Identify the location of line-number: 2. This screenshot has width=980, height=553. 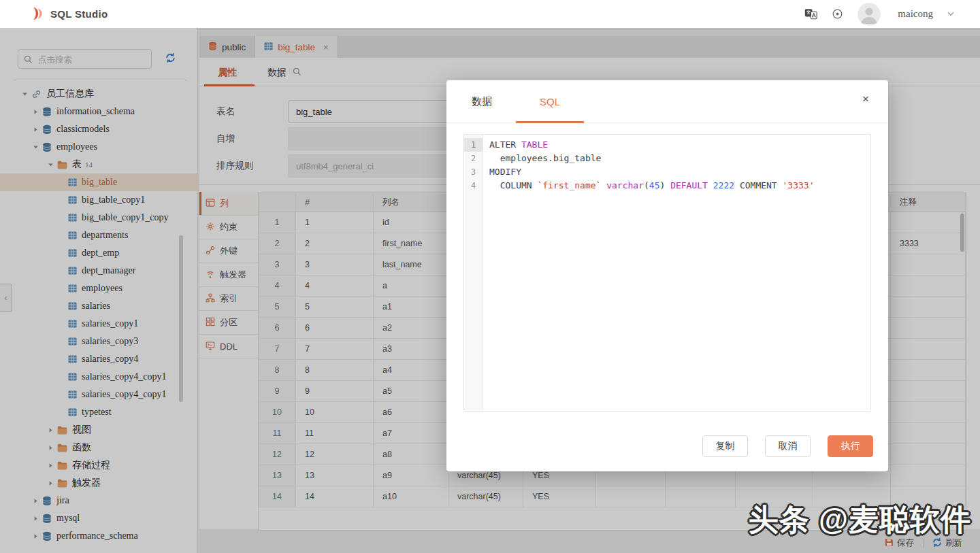
(474, 158).